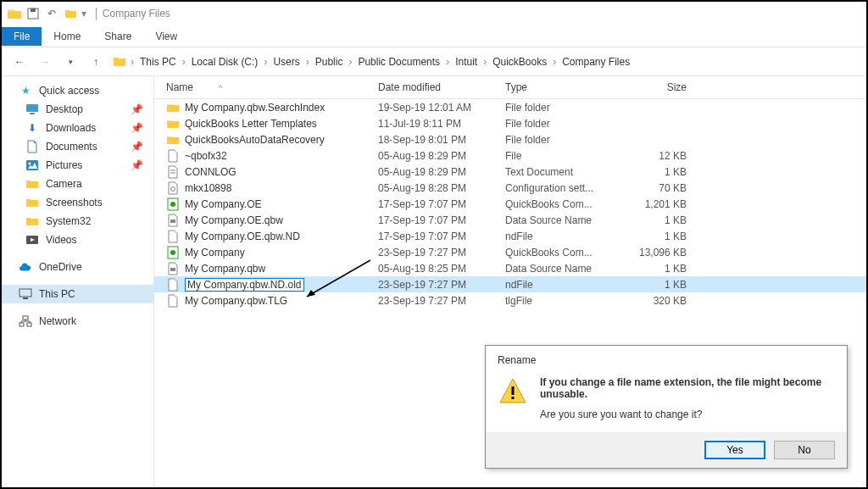 The width and height of the screenshot is (868, 489). What do you see at coordinates (666, 87) in the screenshot?
I see `col-size: Size` at bounding box center [666, 87].